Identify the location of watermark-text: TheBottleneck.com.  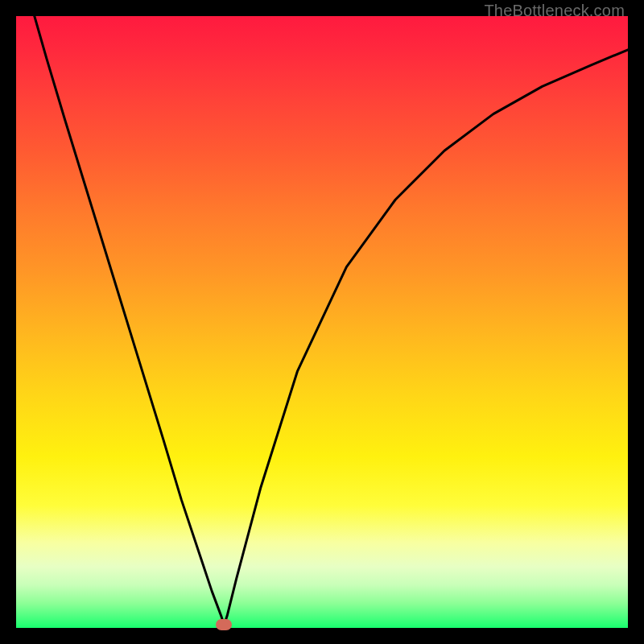
(554, 11).